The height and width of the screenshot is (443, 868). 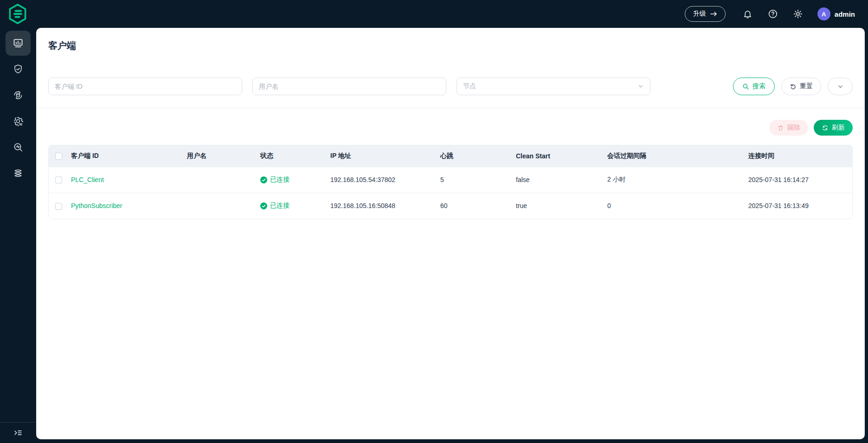 I want to click on clientid-filter-input, so click(x=145, y=86).